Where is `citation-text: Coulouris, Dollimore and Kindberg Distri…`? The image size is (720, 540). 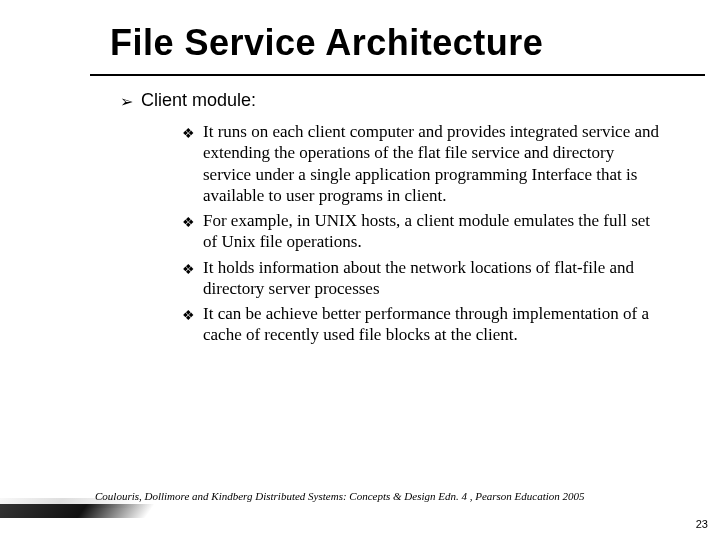 citation-text: Coulouris, Dollimore and Kindberg Distri… is located at coordinates (340, 496).